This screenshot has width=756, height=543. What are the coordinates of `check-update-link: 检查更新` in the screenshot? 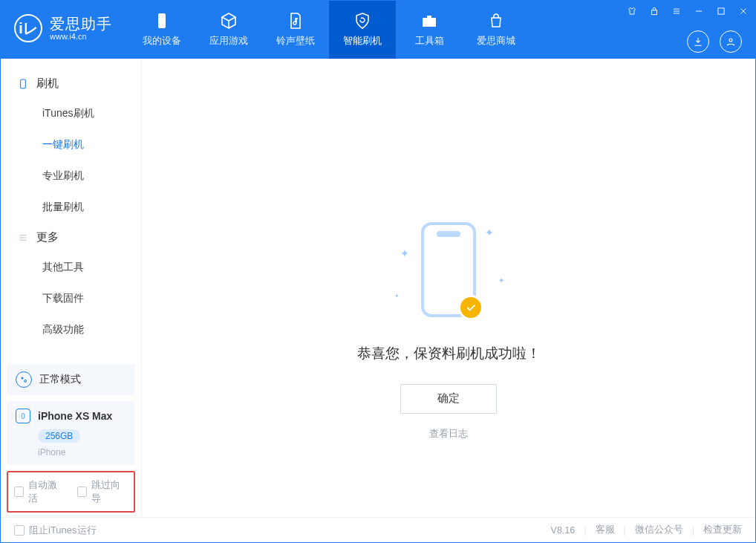 It's located at (723, 530).